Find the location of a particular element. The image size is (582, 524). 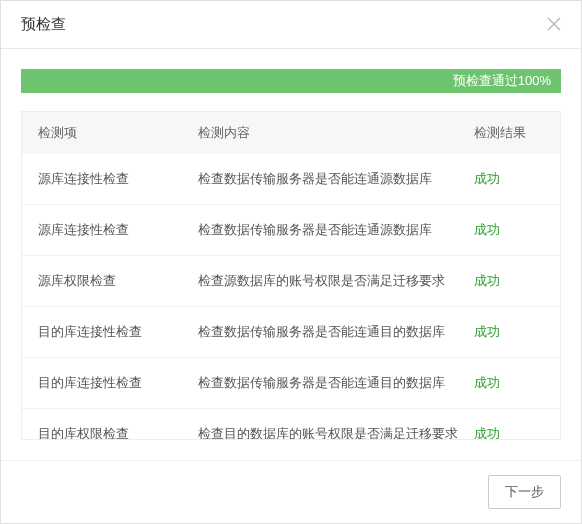

dialog-title: 预检查 is located at coordinates (44, 24).